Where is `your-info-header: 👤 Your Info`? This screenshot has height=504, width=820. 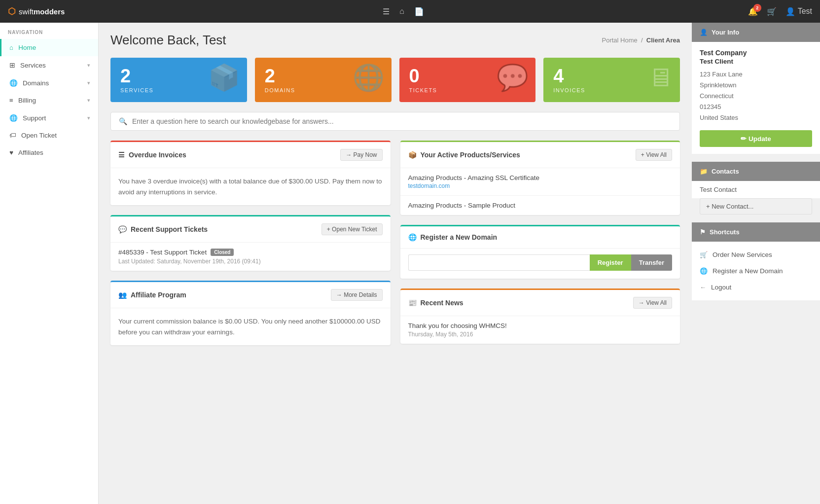
your-info-header: 👤 Your Info is located at coordinates (756, 33).